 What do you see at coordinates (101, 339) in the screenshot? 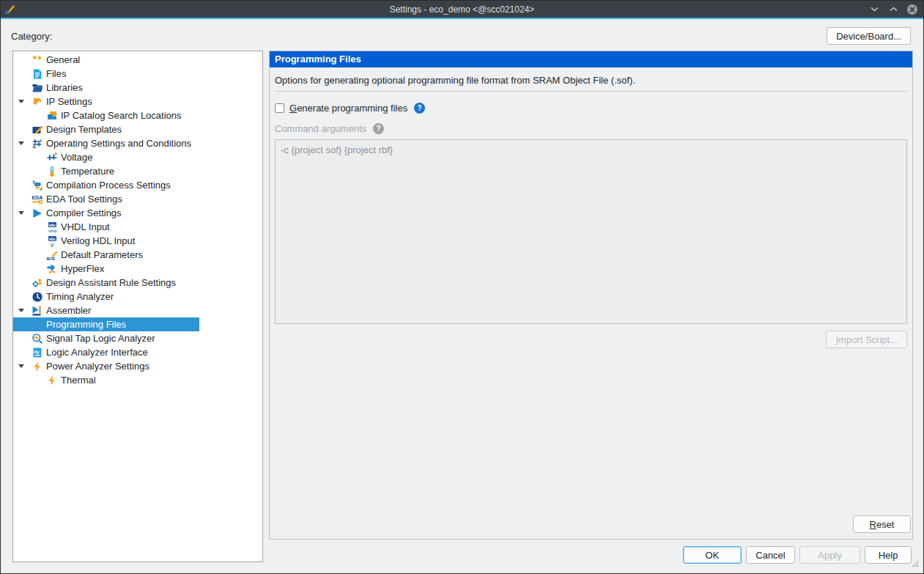
I see `tree-item-label: Signal Tap Logic Analyzer` at bounding box center [101, 339].